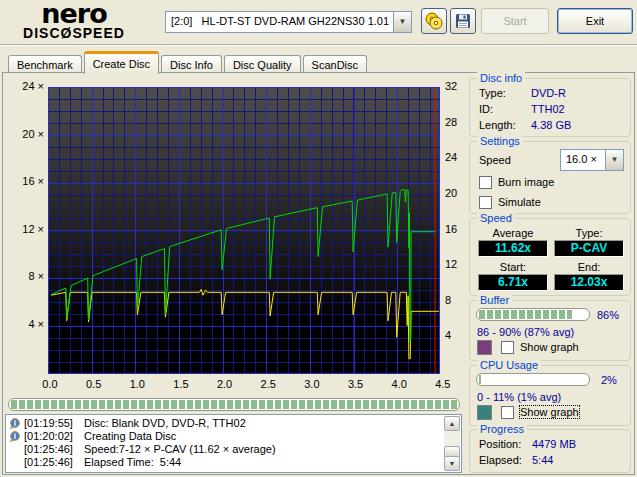  Describe the element at coordinates (526, 314) in the screenshot. I see `buffer-level-fill` at that location.